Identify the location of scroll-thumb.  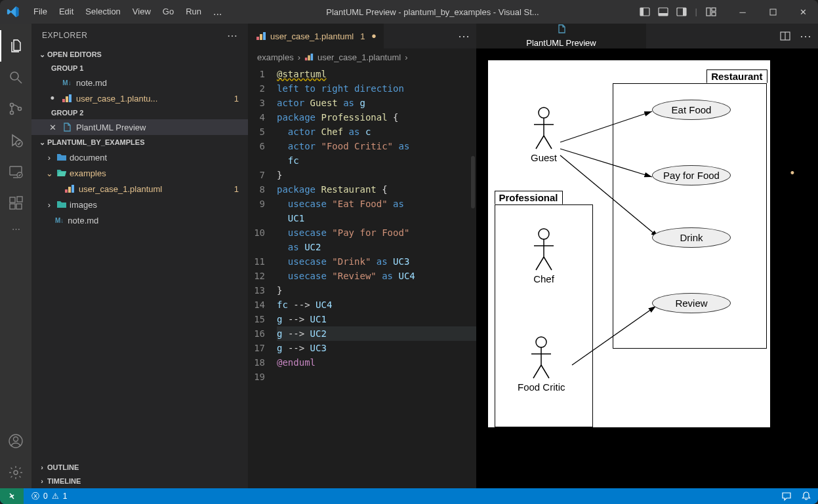
(473, 182).